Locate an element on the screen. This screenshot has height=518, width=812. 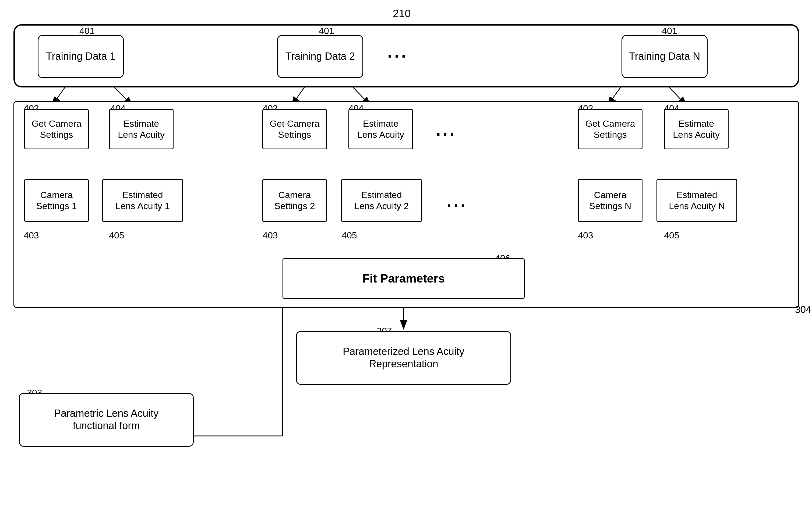
parametric-lens-acuity-form: Parametric Lens Acuity functional form is located at coordinates (106, 420).